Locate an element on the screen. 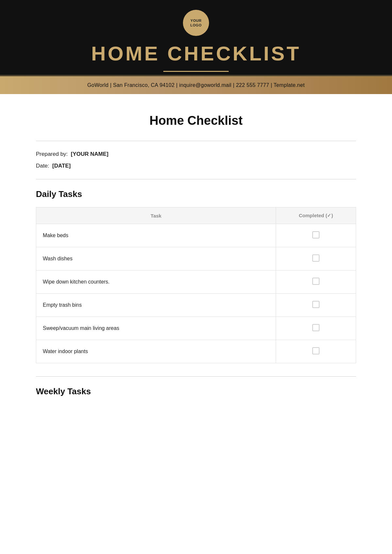  prepared-by-row: Prepared by: [YOUR NAME] is located at coordinates (196, 154).